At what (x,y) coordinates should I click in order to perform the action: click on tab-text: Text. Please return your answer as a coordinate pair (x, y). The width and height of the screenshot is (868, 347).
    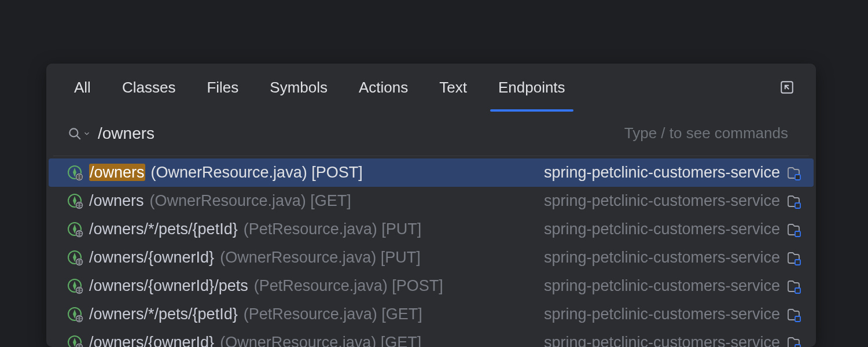
    Looking at the image, I should click on (453, 87).